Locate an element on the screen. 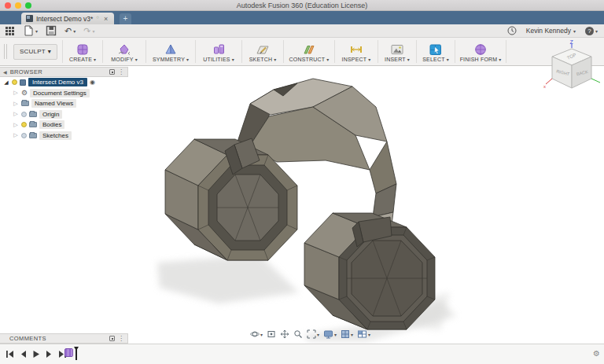 The image size is (604, 364). tree-item-named-views: ▷ Named Views is located at coordinates (64, 104).